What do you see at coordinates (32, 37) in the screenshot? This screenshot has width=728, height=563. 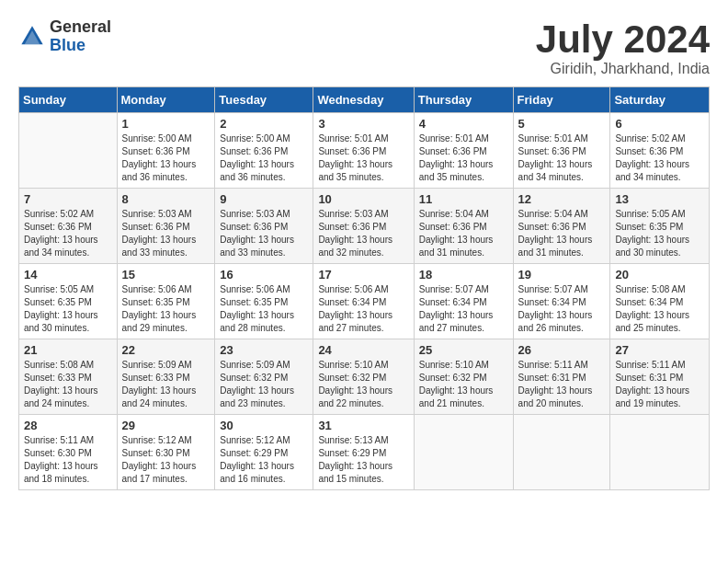 I see `logo-icon` at bounding box center [32, 37].